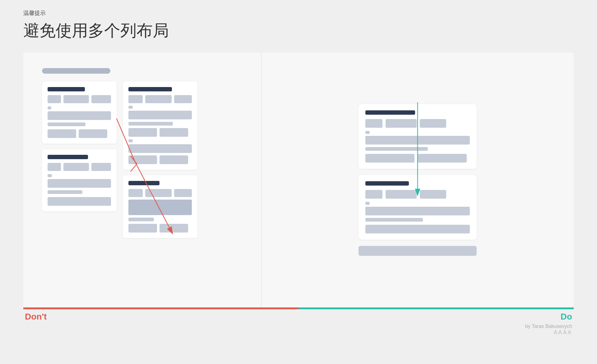 The image size is (597, 364). Describe the element at coordinates (298, 317) in the screenshot. I see `labels-row: Don't Do` at that location.